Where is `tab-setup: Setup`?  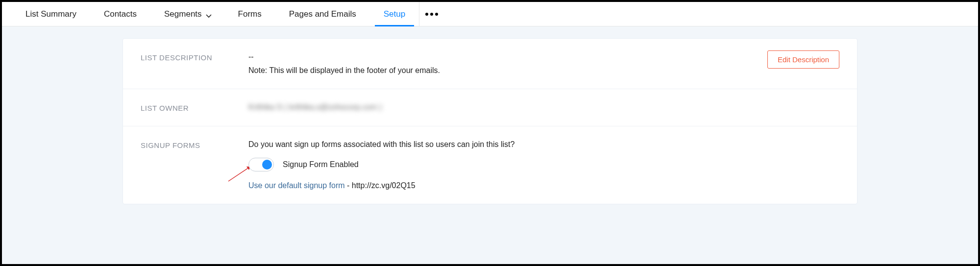 tab-setup: Setup is located at coordinates (394, 14).